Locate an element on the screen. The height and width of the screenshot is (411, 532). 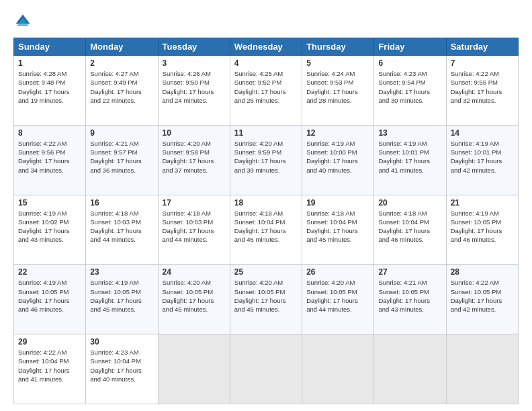
day-number: 22 is located at coordinates (50, 272).